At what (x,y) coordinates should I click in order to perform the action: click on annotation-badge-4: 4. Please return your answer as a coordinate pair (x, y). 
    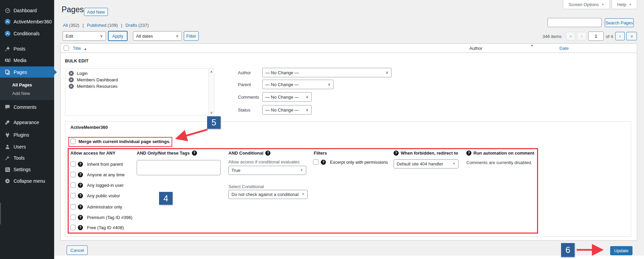
    Looking at the image, I should click on (166, 198).